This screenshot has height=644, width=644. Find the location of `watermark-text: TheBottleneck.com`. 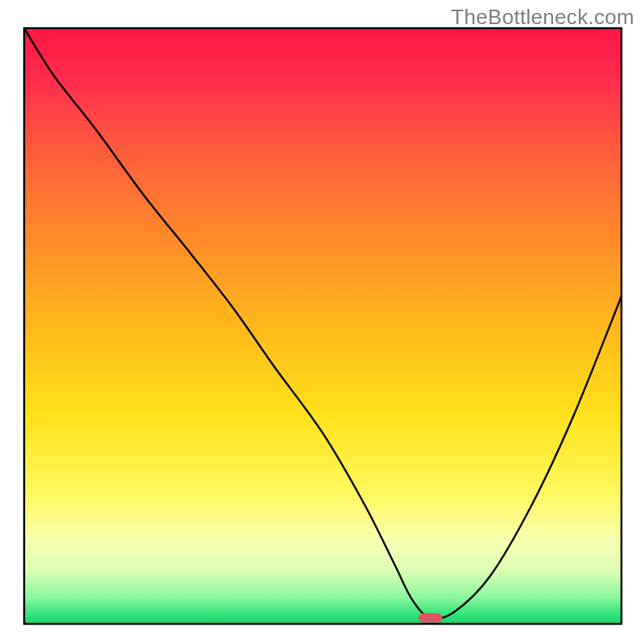

watermark-text: TheBottleneck.com is located at coordinates (543, 18).